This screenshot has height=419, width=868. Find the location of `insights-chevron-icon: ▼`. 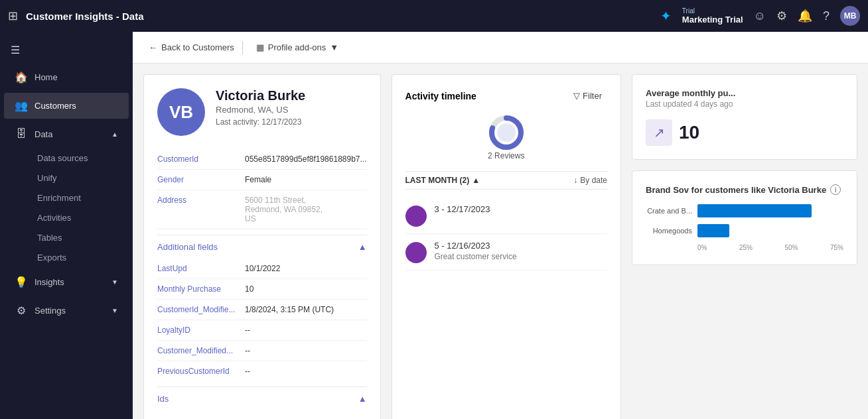

insights-chevron-icon: ▼ is located at coordinates (115, 282).